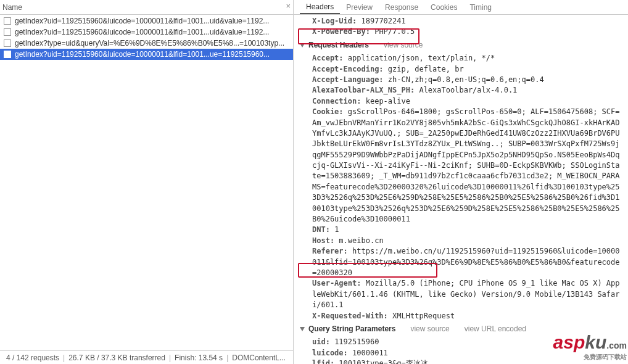 This screenshot has height=364, width=628. What do you see at coordinates (199, 358) in the screenshot?
I see `status-finish: Finish: 13.54 s` at bounding box center [199, 358].